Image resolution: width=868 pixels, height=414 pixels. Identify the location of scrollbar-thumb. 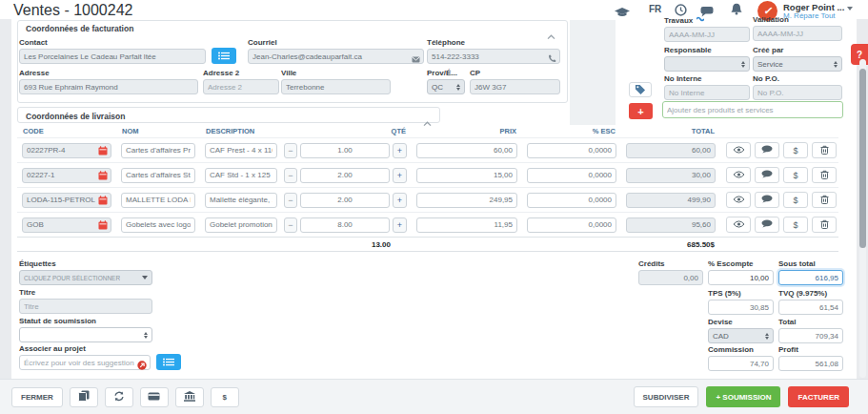
(863, 158).